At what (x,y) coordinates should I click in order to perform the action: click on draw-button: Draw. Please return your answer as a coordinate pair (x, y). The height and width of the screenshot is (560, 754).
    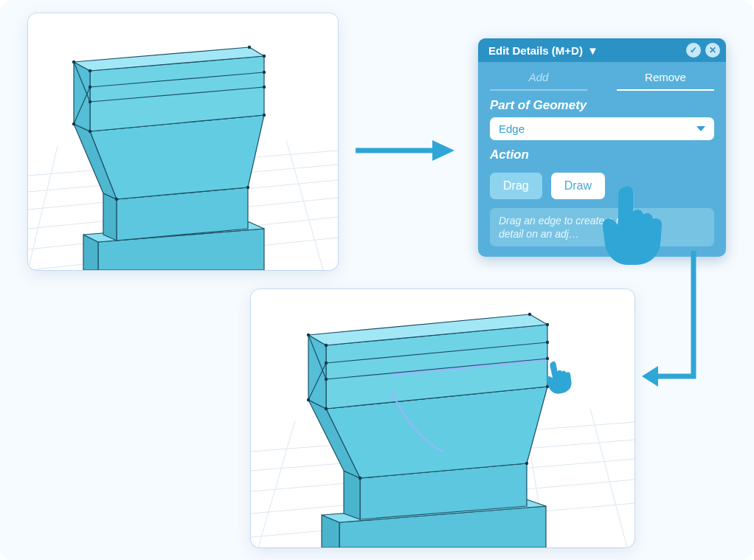
    Looking at the image, I should click on (578, 186).